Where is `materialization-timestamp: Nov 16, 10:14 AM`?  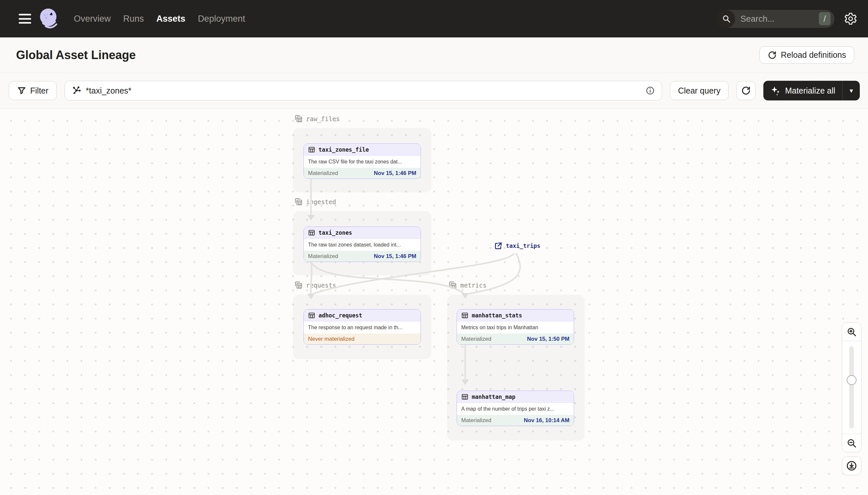
materialization-timestamp: Nov 16, 10:14 AM is located at coordinates (547, 420).